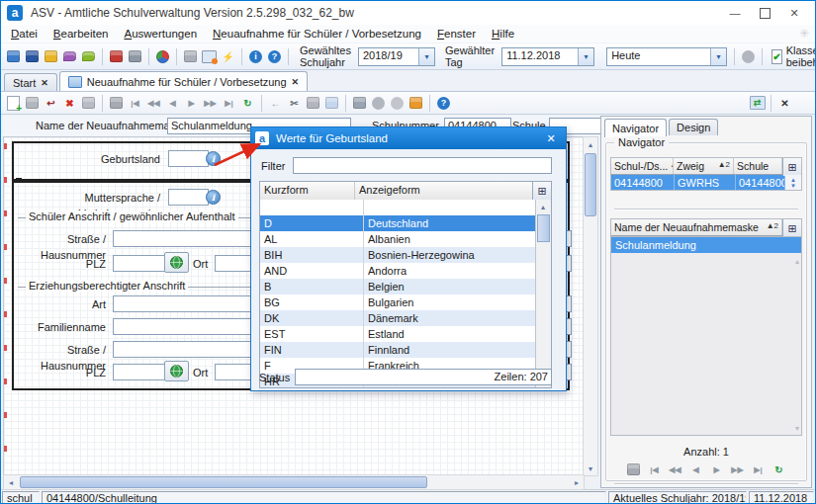  Describe the element at coordinates (735, 13) in the screenshot. I see `minimize-button: —` at that location.